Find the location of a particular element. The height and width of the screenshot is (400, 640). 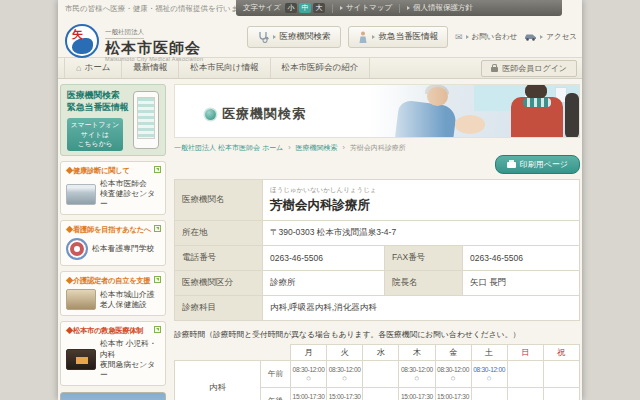

top-bar: 市民の皆様へ医療・健康・福祉の情報提供を行います。 文字サイズ 小 中 大 サイ… is located at coordinates (320, 8).